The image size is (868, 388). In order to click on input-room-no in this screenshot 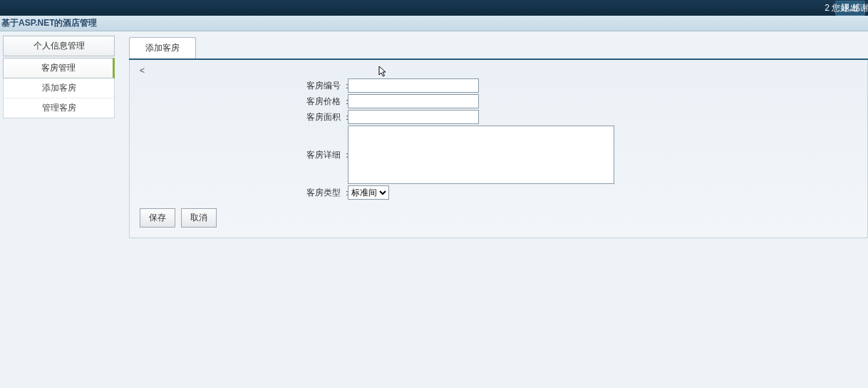, I will do `click(413, 86)`.